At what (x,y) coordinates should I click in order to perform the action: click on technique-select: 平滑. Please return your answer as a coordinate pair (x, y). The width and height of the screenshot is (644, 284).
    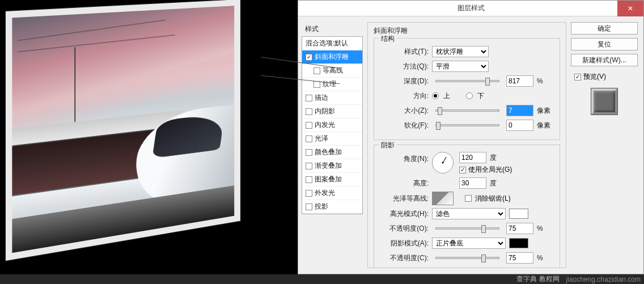
    Looking at the image, I should click on (460, 66).